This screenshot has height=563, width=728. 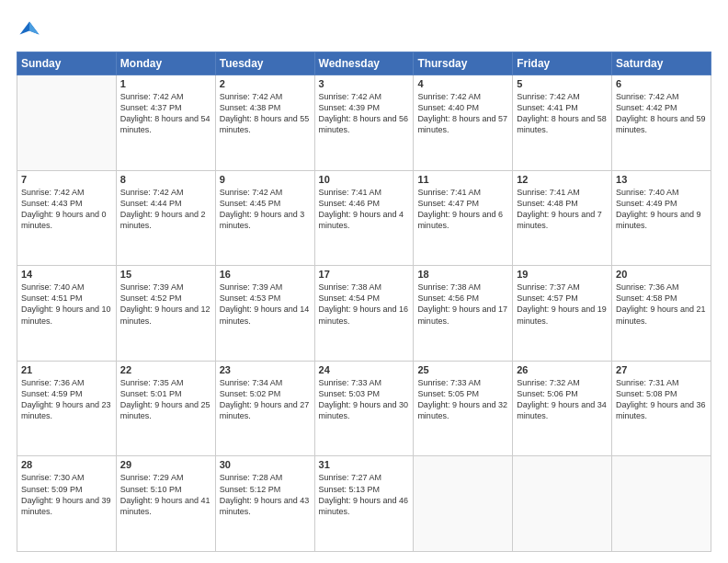 I want to click on day-number: 30, so click(x=265, y=465).